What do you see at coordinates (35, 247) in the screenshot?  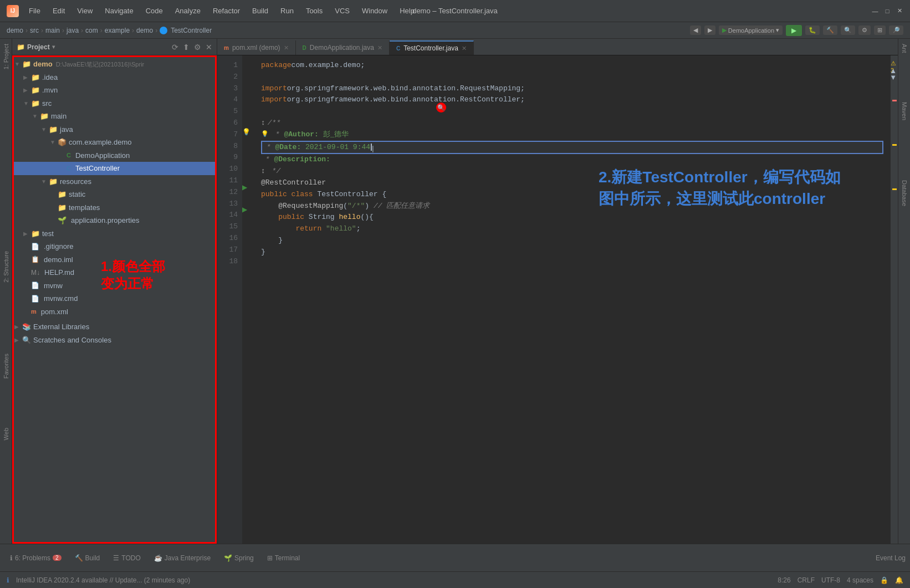 I see `gitignore-icon: 📄` at bounding box center [35, 247].